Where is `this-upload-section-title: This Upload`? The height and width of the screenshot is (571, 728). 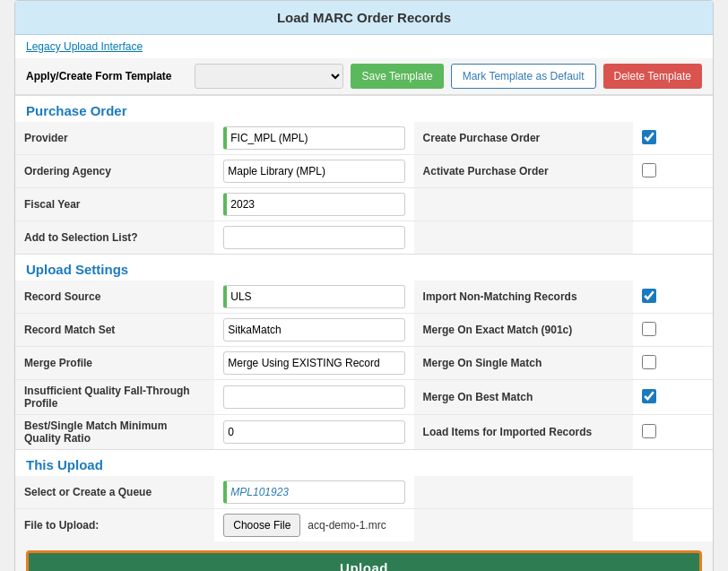
this-upload-section-title: This Upload is located at coordinates (364, 463).